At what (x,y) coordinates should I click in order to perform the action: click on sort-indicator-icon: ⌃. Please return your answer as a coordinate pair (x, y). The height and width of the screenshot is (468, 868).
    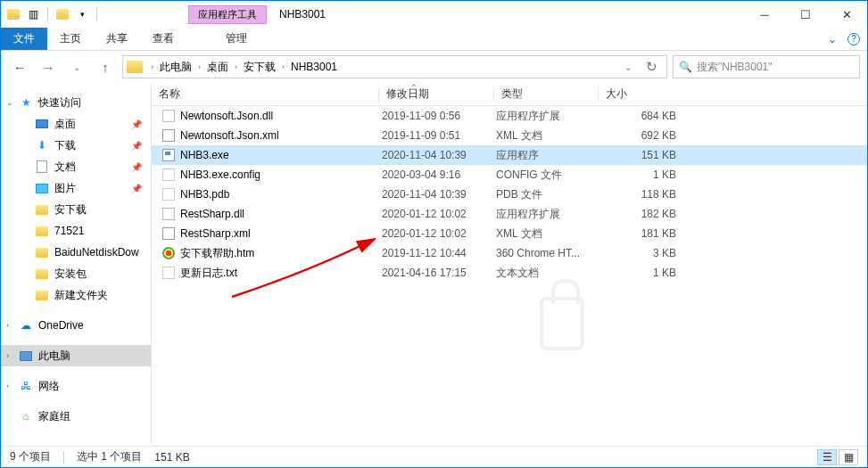
    Looking at the image, I should click on (414, 87).